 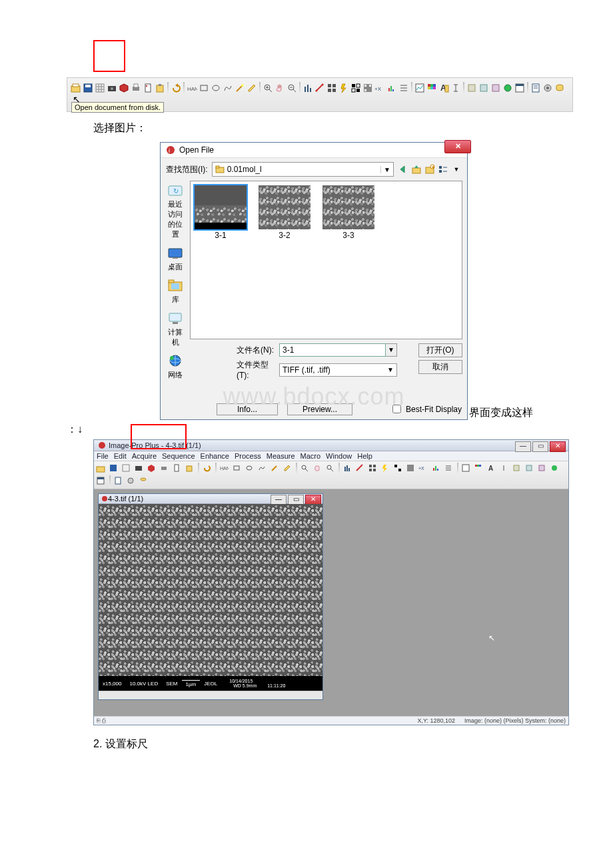 What do you see at coordinates (285, 213) in the screenshot?
I see `file-thumb: 3-2` at bounding box center [285, 213].